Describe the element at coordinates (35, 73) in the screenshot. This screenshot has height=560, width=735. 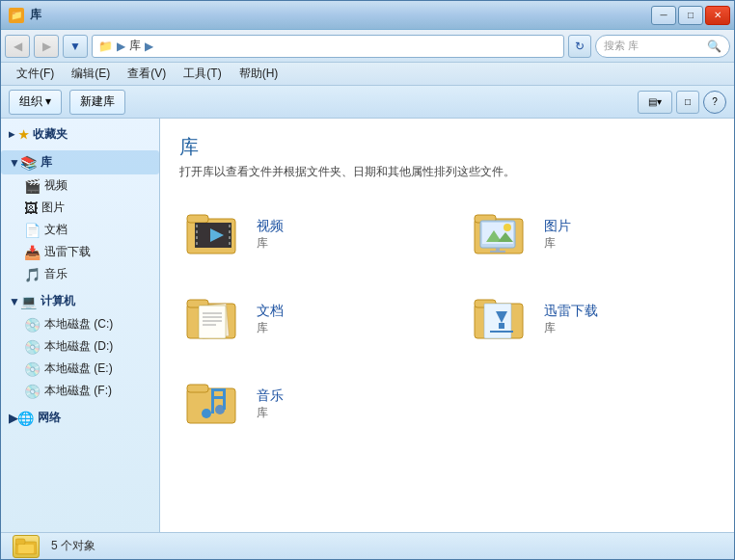
I see `menu-file: 文件(F)` at that location.